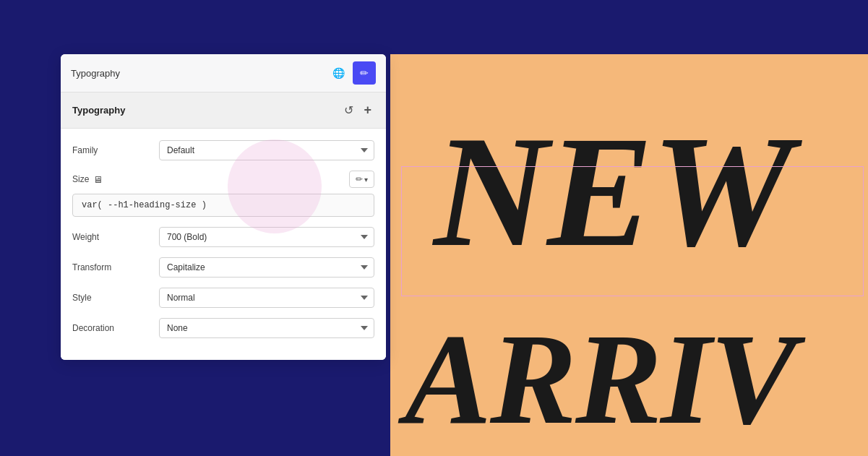 Image resolution: width=868 pixels, height=456 pixels. Describe the element at coordinates (223, 111) in the screenshot. I see `panel-section-header: Typography ↺ +` at that location.